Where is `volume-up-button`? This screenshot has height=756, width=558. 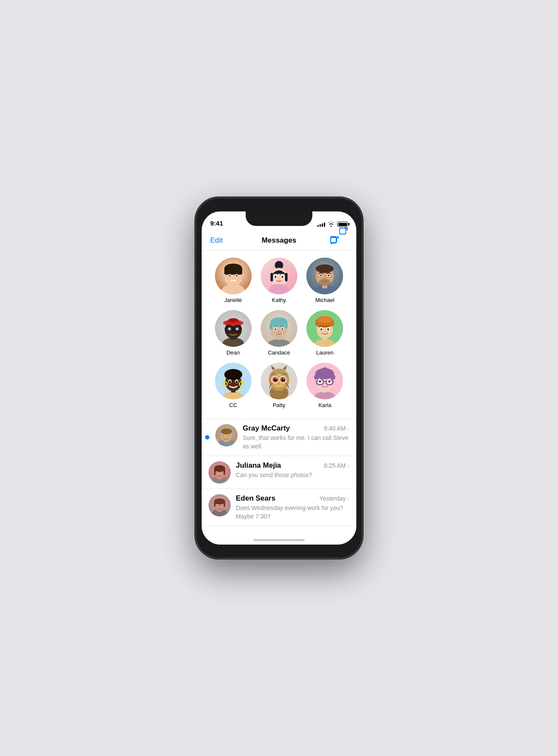
volume-up-button is located at coordinates (195, 295).